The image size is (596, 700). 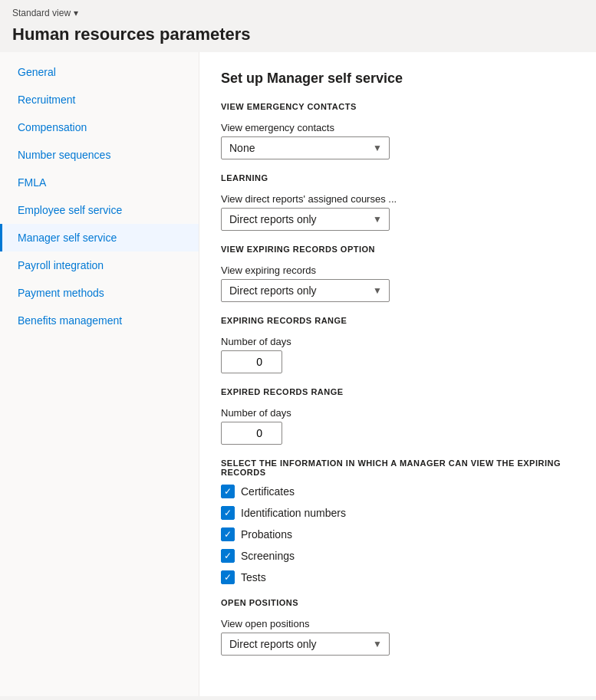 I want to click on section-label-open-positions: OPEN POSITIONS, so click(x=397, y=603).